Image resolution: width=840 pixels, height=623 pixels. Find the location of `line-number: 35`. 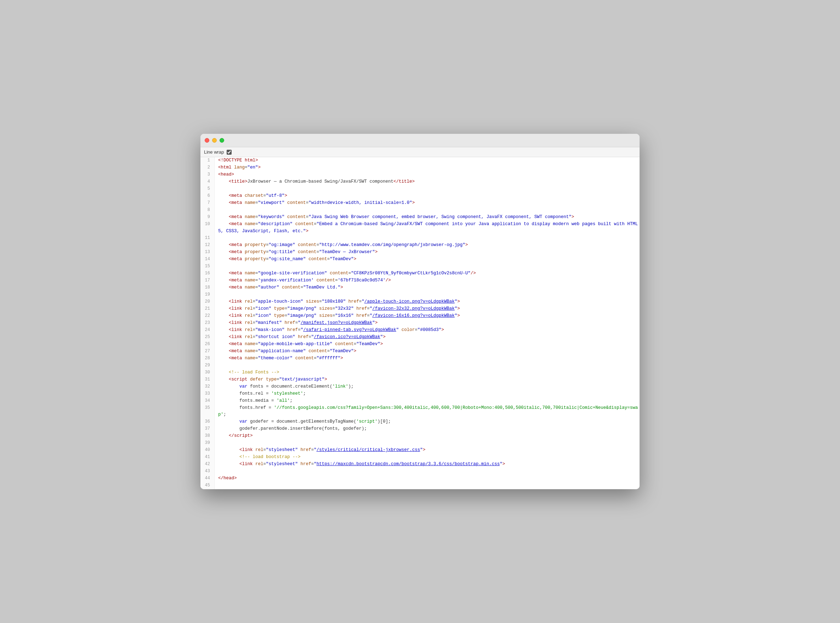

line-number: 35 is located at coordinates (207, 411).